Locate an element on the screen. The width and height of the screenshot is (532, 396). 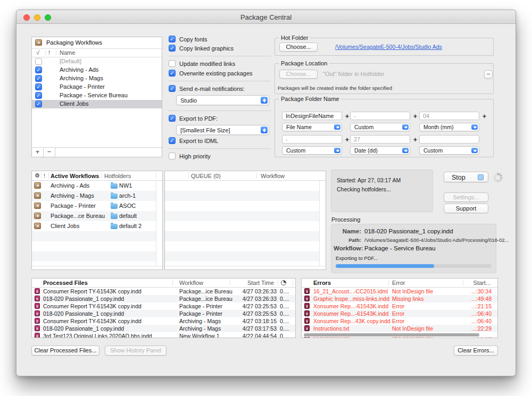
support-button: Support is located at coordinates (466, 208).